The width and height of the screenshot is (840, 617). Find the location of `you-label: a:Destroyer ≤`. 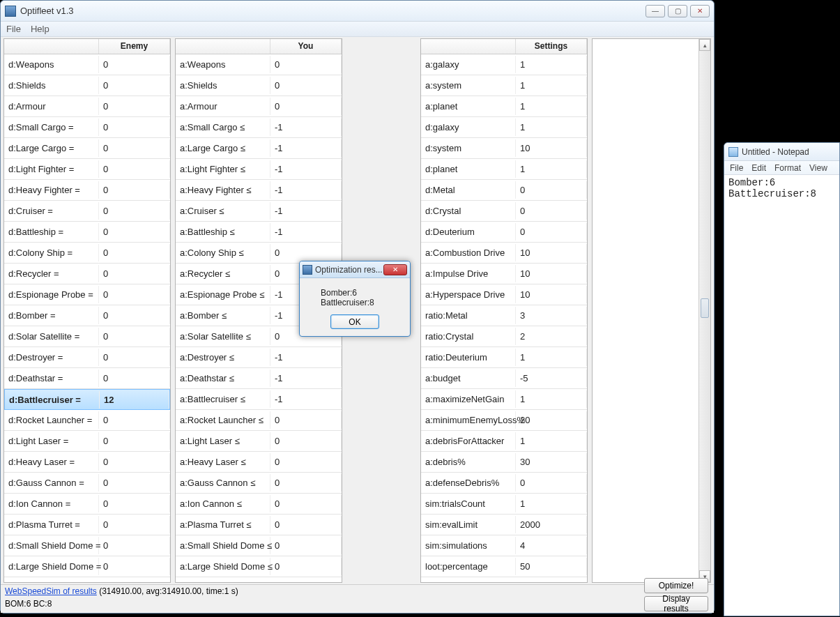

you-label: a:Destroyer ≤ is located at coordinates (223, 357).